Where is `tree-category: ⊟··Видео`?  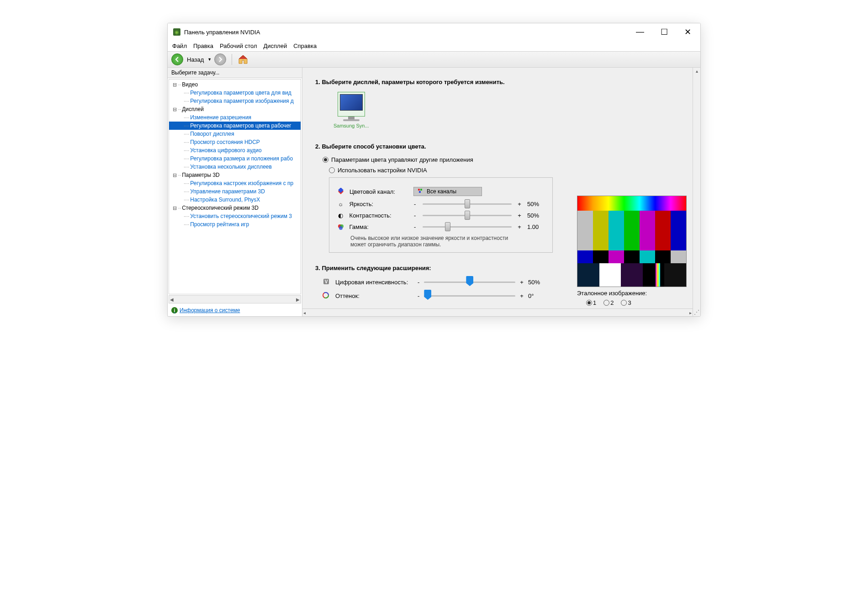 tree-category: ⊟··Видео is located at coordinates (235, 85).